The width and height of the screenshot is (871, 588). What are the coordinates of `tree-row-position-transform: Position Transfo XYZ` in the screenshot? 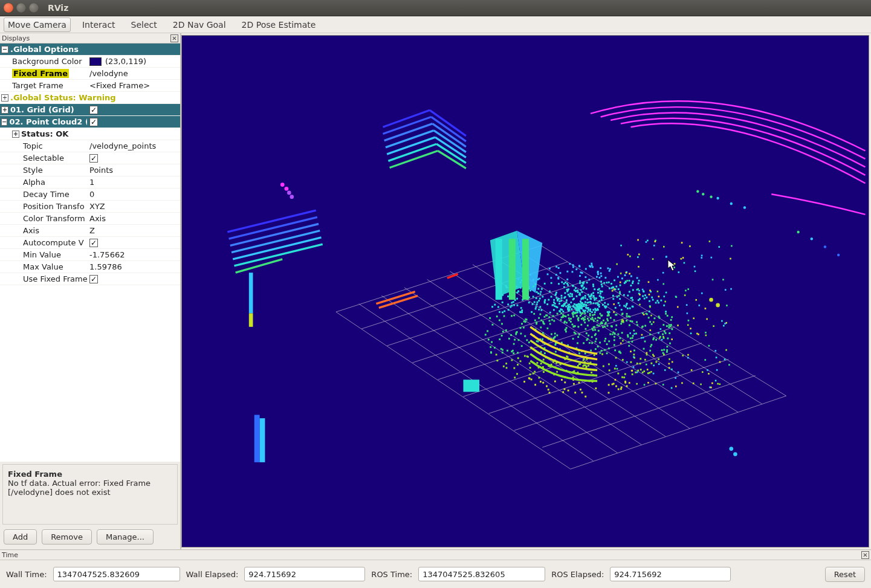 It's located at (90, 207).